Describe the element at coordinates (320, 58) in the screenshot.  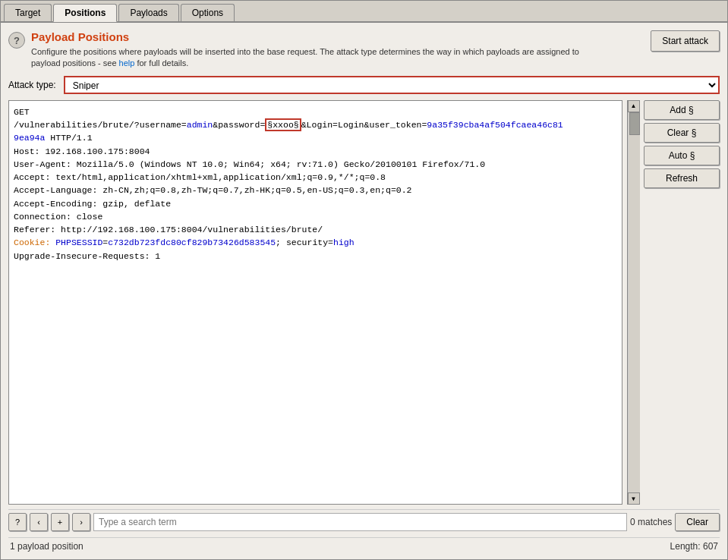
I see `description-text: Configure the positions where payloads w…` at that location.